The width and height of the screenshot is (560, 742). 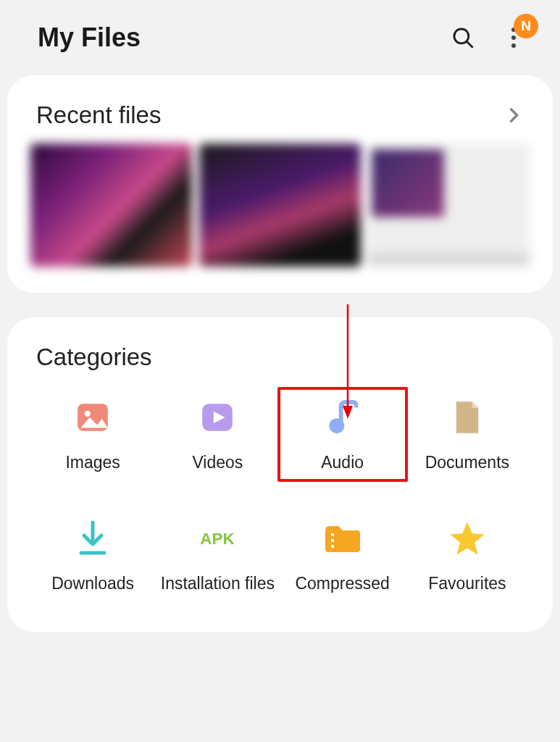 What do you see at coordinates (526, 26) in the screenshot?
I see `profile-badge-letter: N` at bounding box center [526, 26].